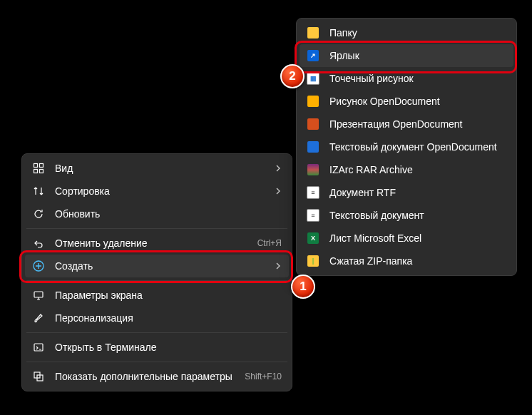  What do you see at coordinates (406, 193) in the screenshot?
I see `submenu-item-rtf: ≡ Документ RTF` at bounding box center [406, 193].